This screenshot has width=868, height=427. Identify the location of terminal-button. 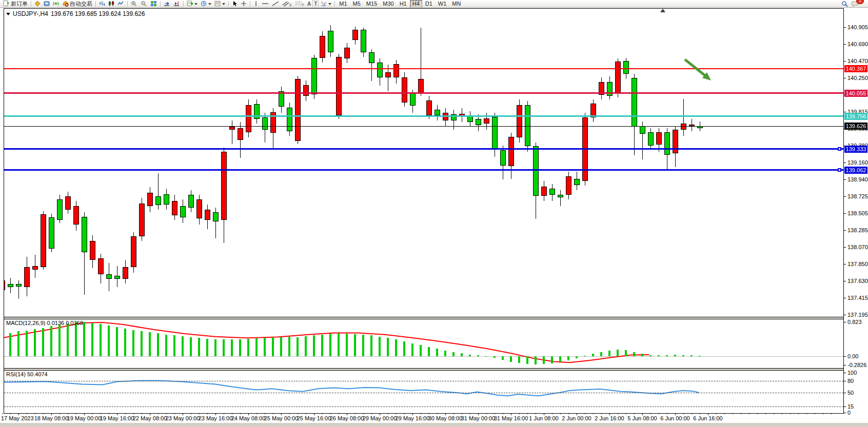
(47, 4).